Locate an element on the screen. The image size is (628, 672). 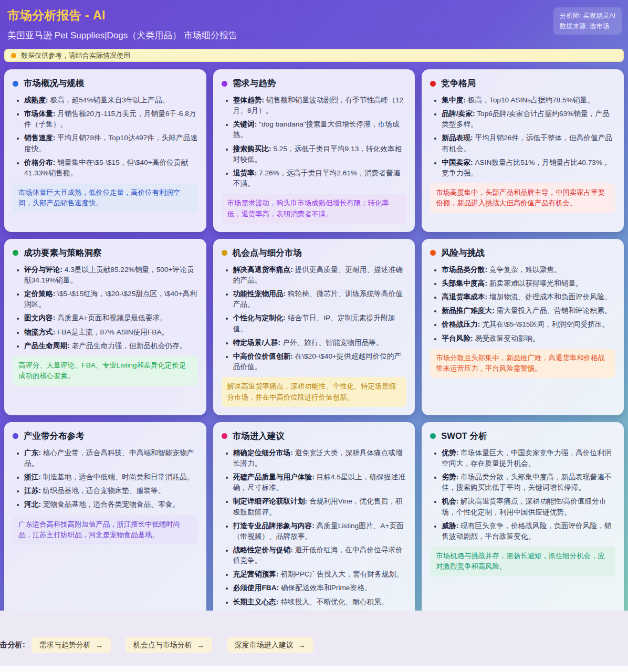
action-button-label: 需求与趋势分析 is located at coordinates (65, 645).